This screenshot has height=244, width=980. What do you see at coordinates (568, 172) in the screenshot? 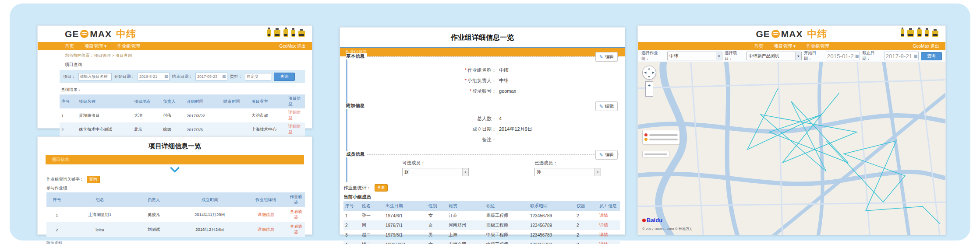
I see `selected-members-select: 孙一 ▾` at bounding box center [568, 172].